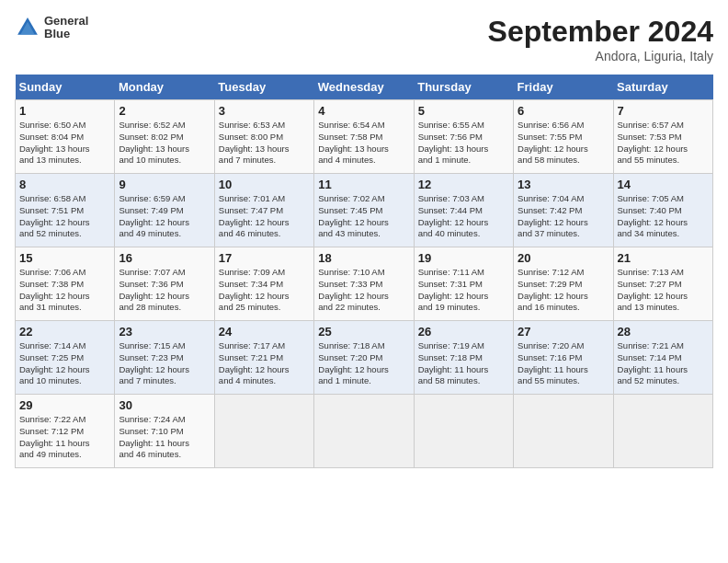 Image resolution: width=728 pixels, height=563 pixels. I want to click on logo-line2: Blue, so click(66, 34).